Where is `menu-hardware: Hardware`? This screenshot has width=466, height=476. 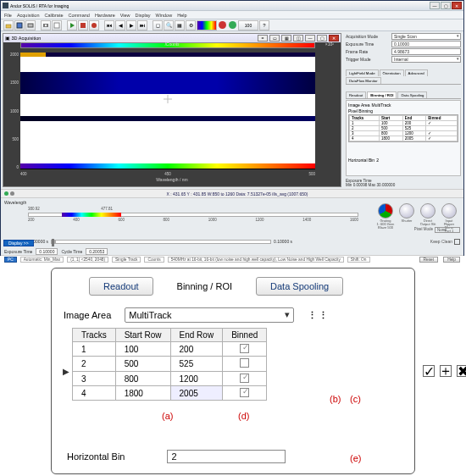
menu-hardware: Hardware is located at coordinates (105, 15).